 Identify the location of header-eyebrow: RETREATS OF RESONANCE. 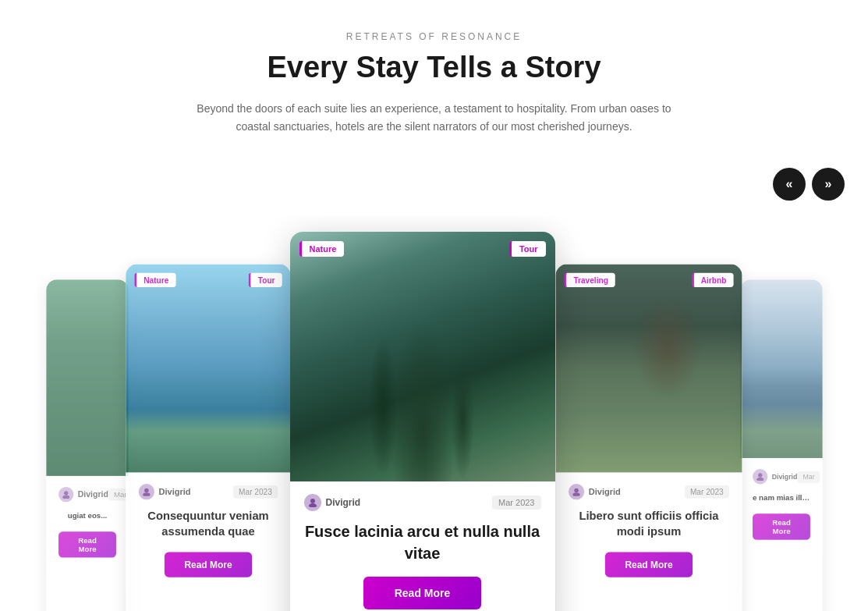
(434, 37).